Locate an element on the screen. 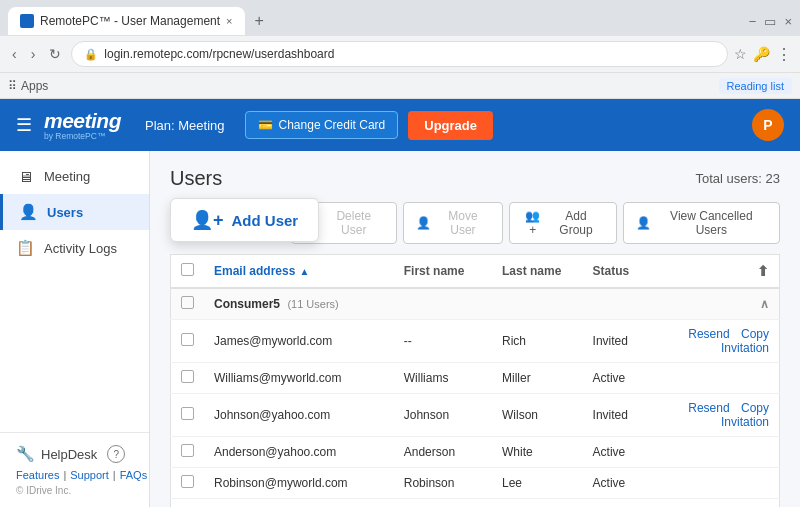 The width and height of the screenshot is (800, 507). add-user-icon: 👤+ is located at coordinates (208, 220).